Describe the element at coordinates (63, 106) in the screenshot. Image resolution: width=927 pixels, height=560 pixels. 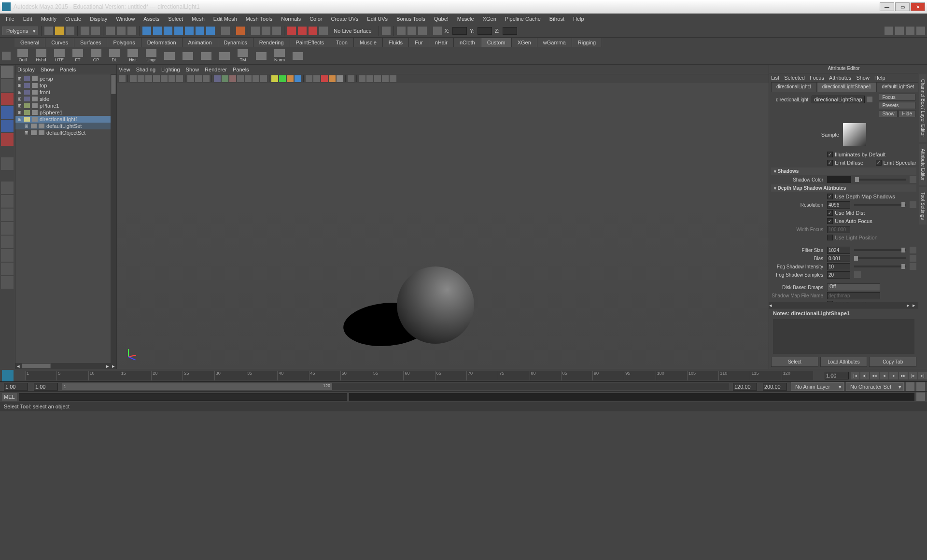
I see `outliner-item-pPlane1: ⊞pPlane1` at that location.